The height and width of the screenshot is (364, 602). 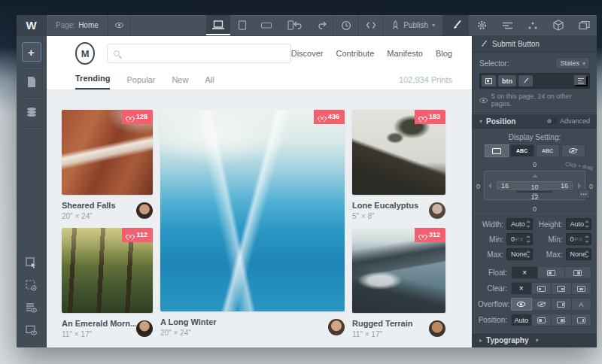 What do you see at coordinates (519, 239) in the screenshot?
I see `min-width-input: 0PX` at bounding box center [519, 239].